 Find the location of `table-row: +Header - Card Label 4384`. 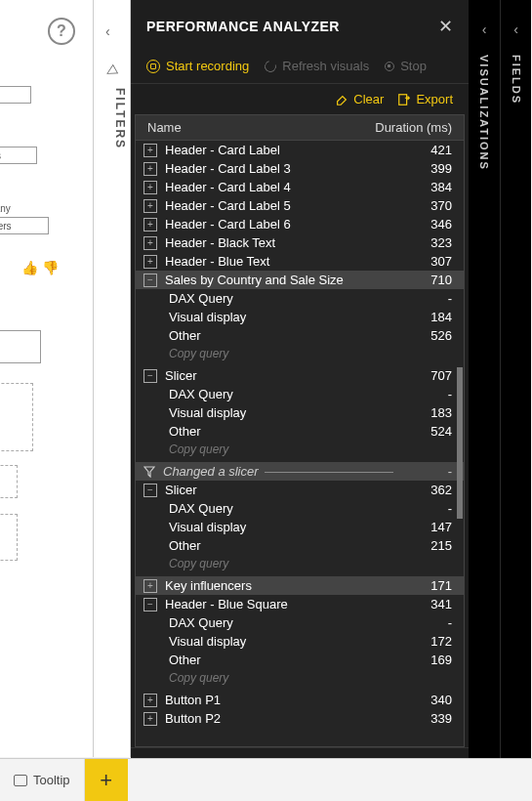

table-row: +Header - Card Label 4384 is located at coordinates (300, 188).